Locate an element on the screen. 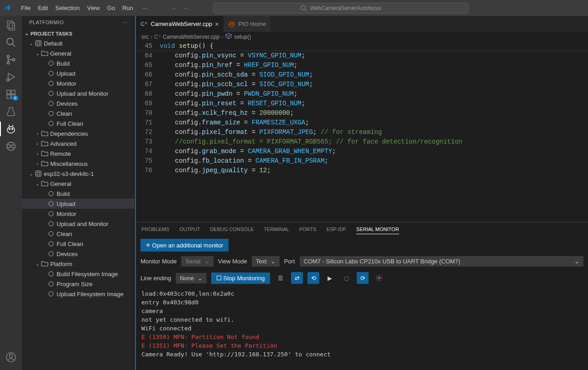 The width and height of the screenshot is (588, 370). breadcrumb: src › C⁺ CameraWebServer.cpp › setup() is located at coordinates (362, 37).